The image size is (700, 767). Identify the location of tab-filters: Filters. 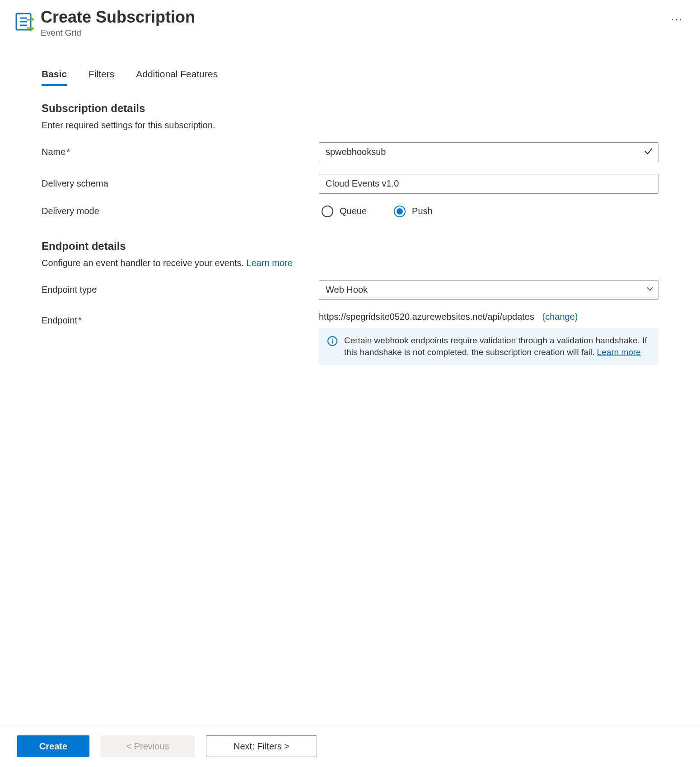
(101, 75).